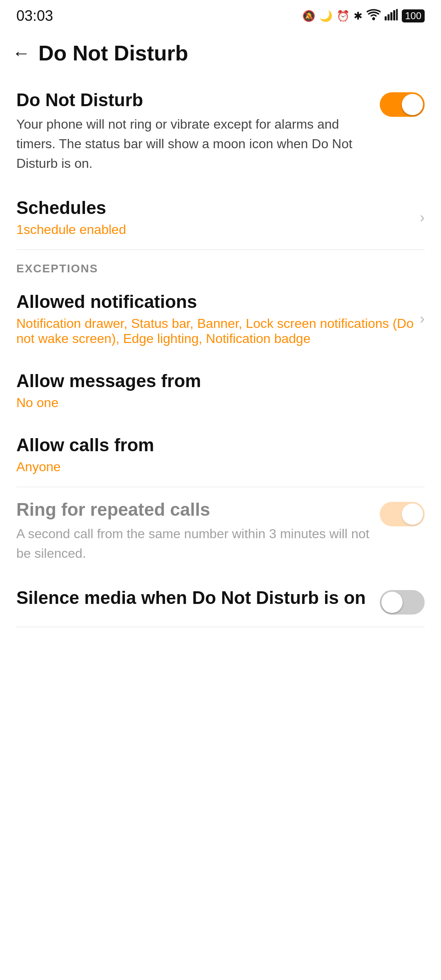 This screenshot has width=441, height=980. I want to click on allowed-notifications-value: Notification drawer, Status bar, Banner,…, so click(218, 331).